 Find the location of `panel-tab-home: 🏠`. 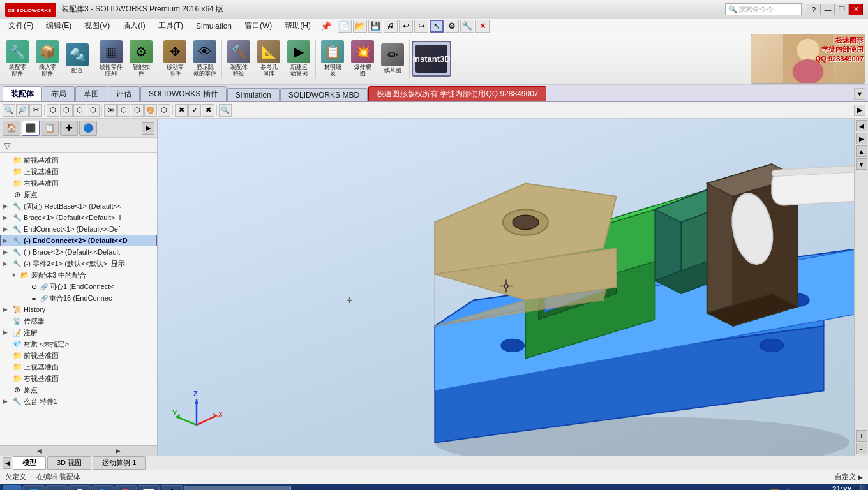

panel-tab-home: 🏠 is located at coordinates (11, 128).